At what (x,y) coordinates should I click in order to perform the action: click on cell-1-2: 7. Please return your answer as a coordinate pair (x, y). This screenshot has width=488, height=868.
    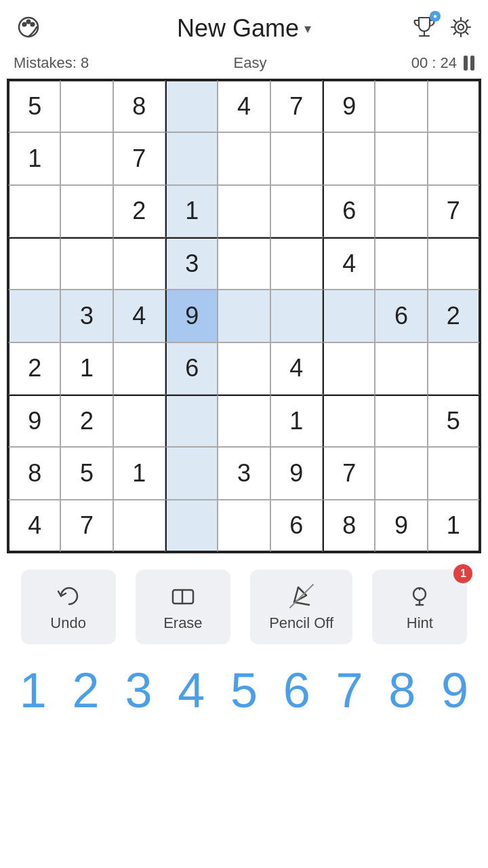
    Looking at the image, I should click on (140, 159).